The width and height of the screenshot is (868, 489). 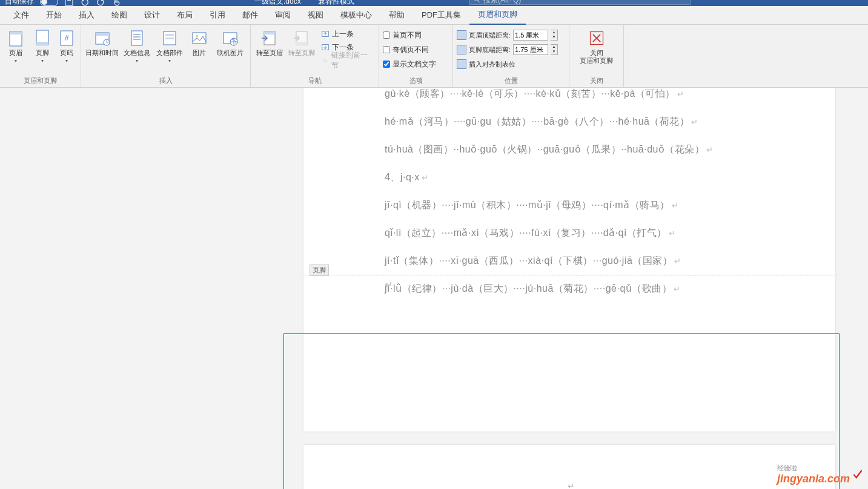 I want to click on search-icon, so click(x=477, y=2).